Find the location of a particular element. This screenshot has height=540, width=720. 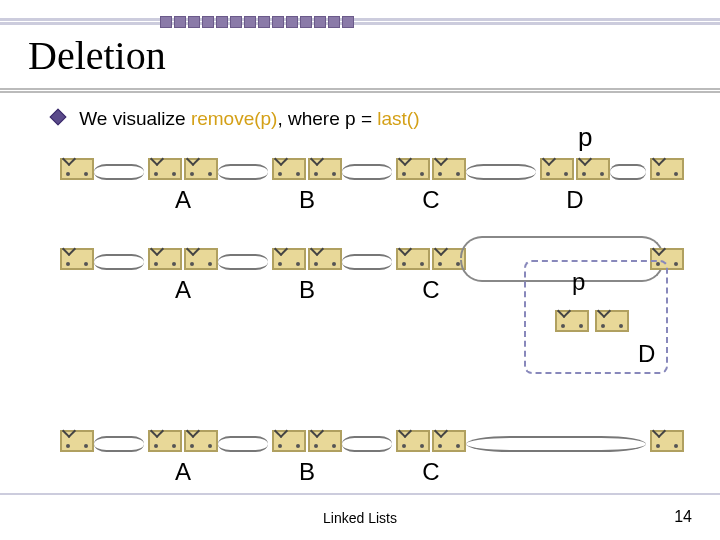

slide-title: Deletion is located at coordinates (97, 56).